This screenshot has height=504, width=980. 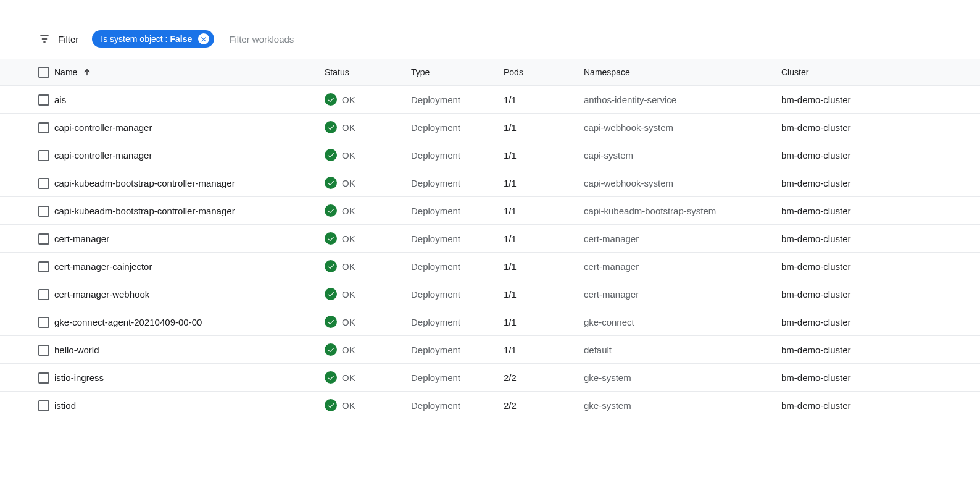 What do you see at coordinates (44, 72) in the screenshot?
I see `select-all-checkbox` at bounding box center [44, 72].